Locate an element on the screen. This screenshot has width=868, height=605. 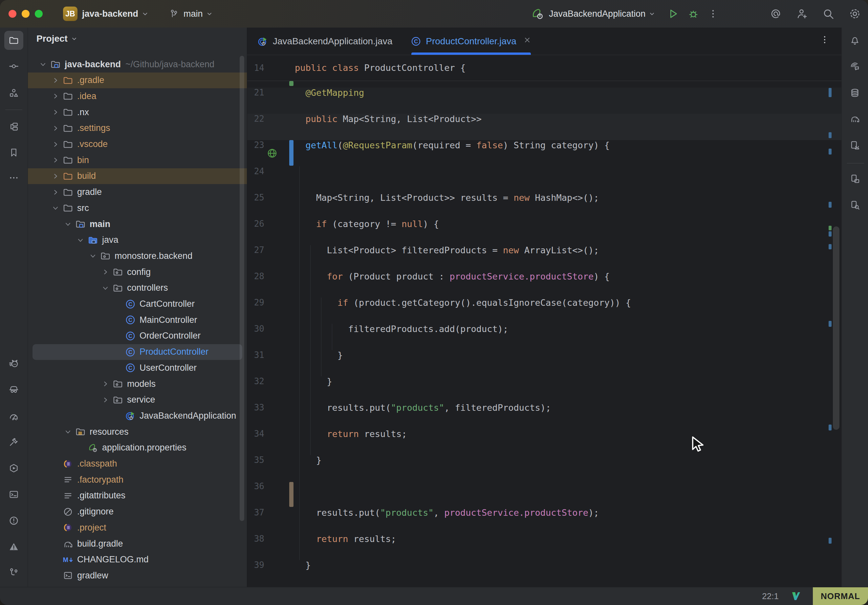
device-explorer-icon is located at coordinates (855, 205).